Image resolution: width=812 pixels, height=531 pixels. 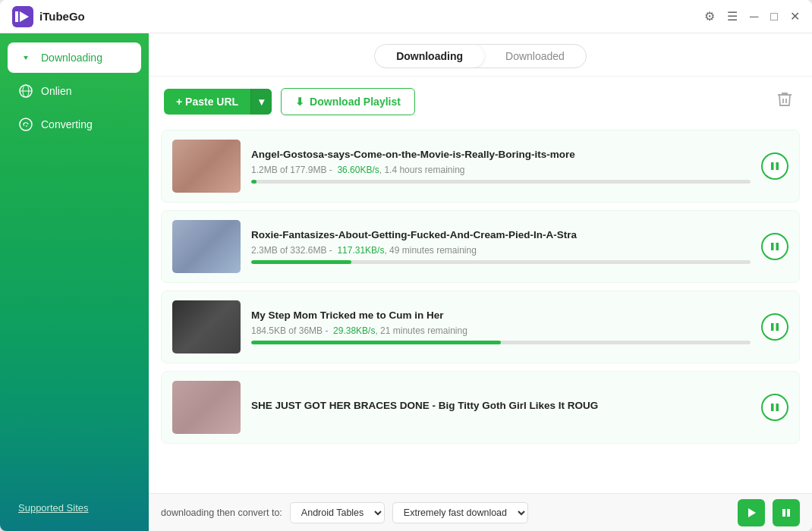 I want to click on sidebar-item-online: Onlien, so click(x=74, y=91).